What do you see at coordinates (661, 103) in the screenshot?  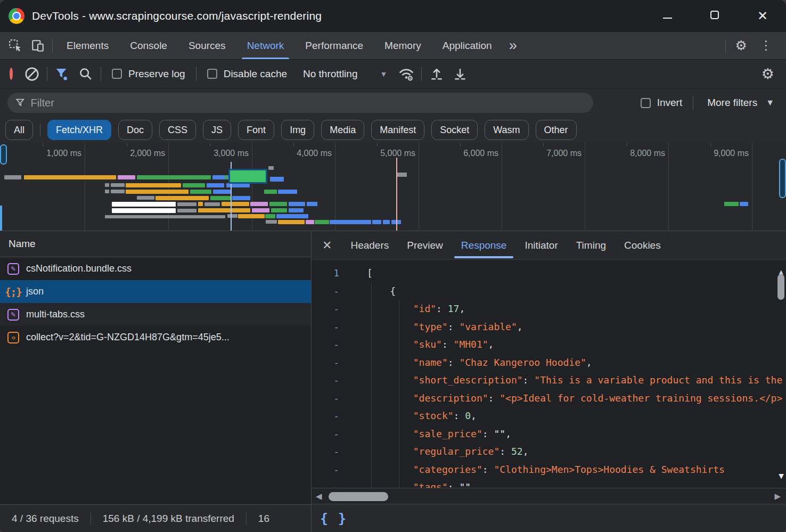 I see `invert-checkbox: Invert` at bounding box center [661, 103].